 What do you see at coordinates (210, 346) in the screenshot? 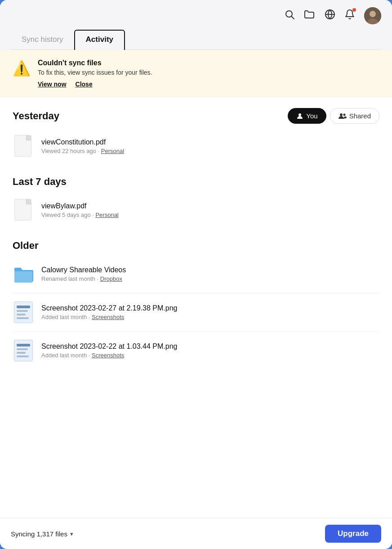
I see `file-name: Screenshot 2023-02-22 at 1.03.44 PM.png` at bounding box center [210, 346].